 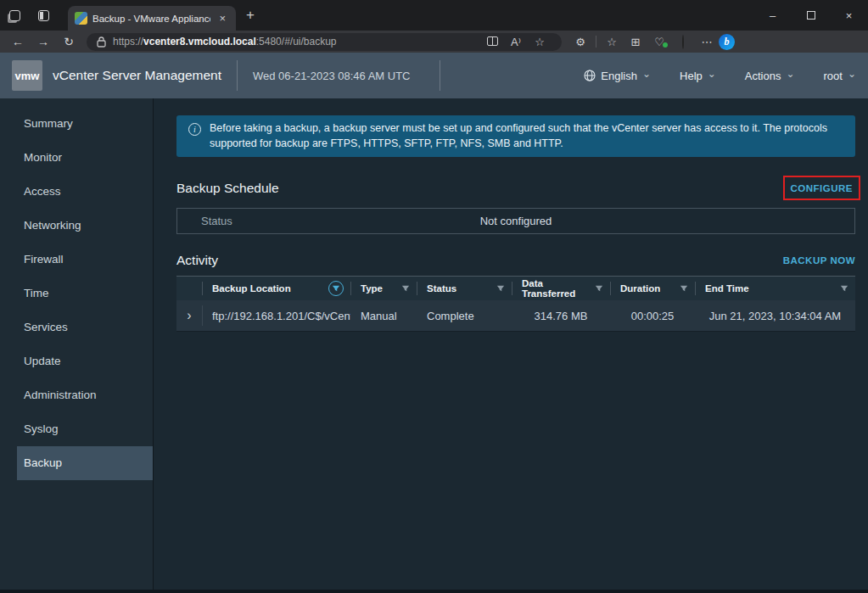 What do you see at coordinates (840, 76) in the screenshot?
I see `user-menu: root ⌄` at bounding box center [840, 76].